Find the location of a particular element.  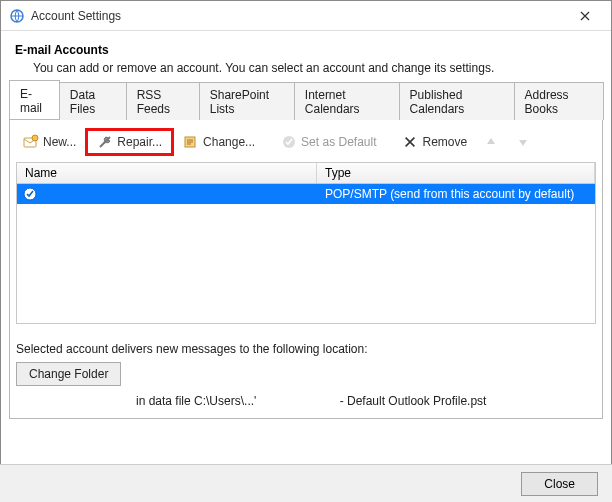

tabs: E-mail Data Files RSS Feeds SharePoint L… is located at coordinates (306, 106).